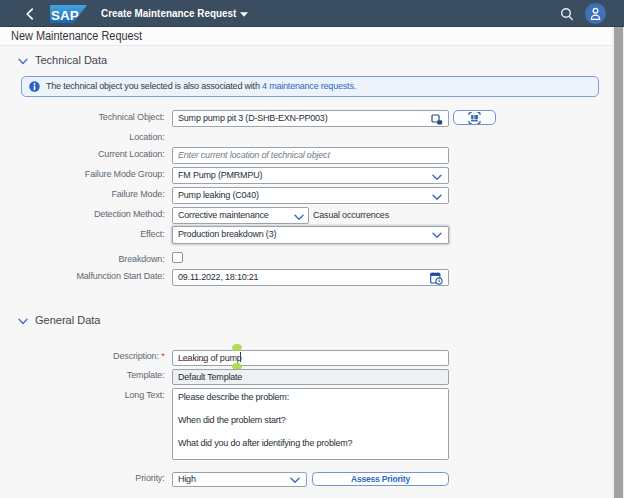  I want to click on svg-text: SAP, so click(65, 16).